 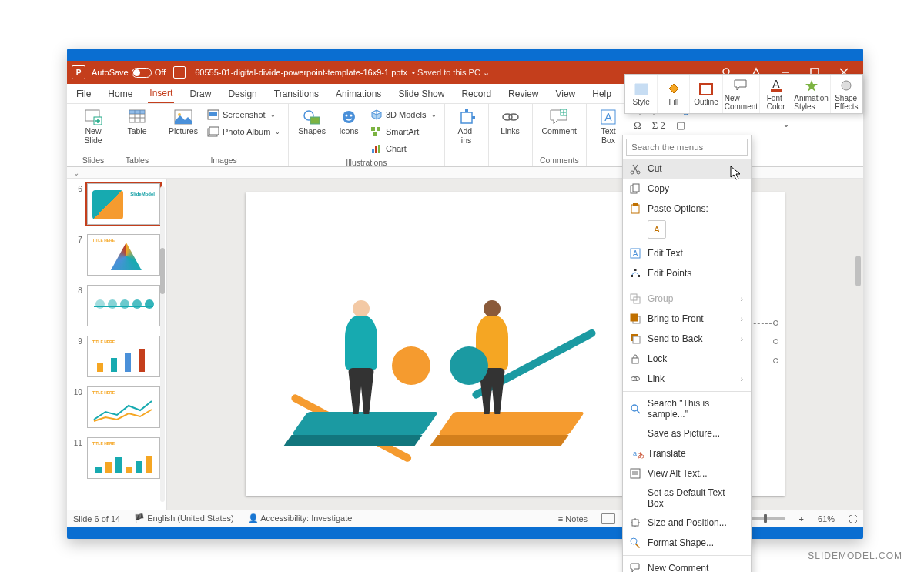 I want to click on toggle-icon, so click(x=142, y=72).